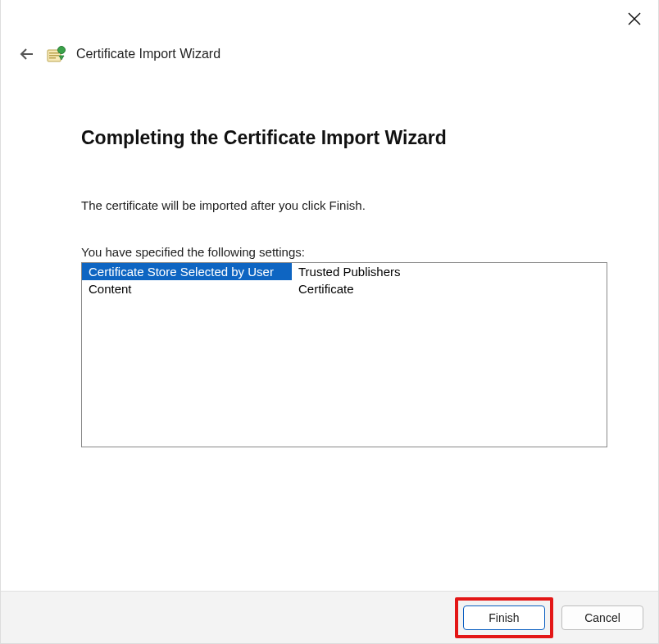  I want to click on back-arrow-icon, so click(27, 54).